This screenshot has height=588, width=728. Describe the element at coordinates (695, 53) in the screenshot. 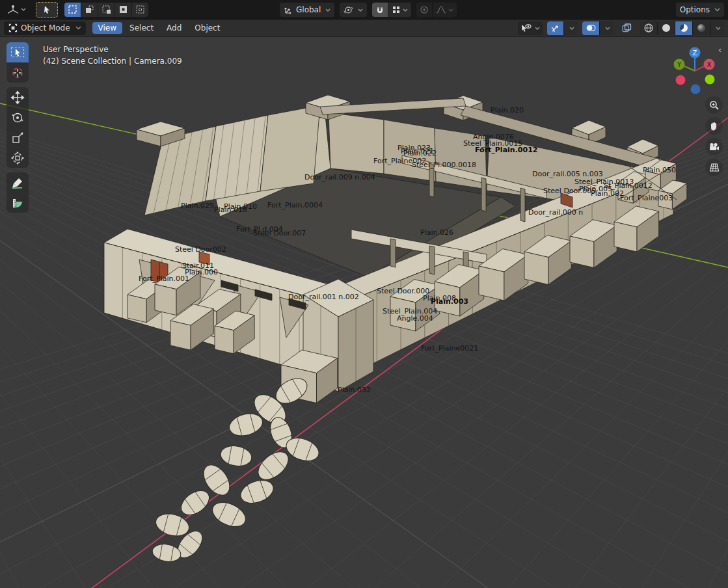

I see `gizmo-z-label: Z` at that location.